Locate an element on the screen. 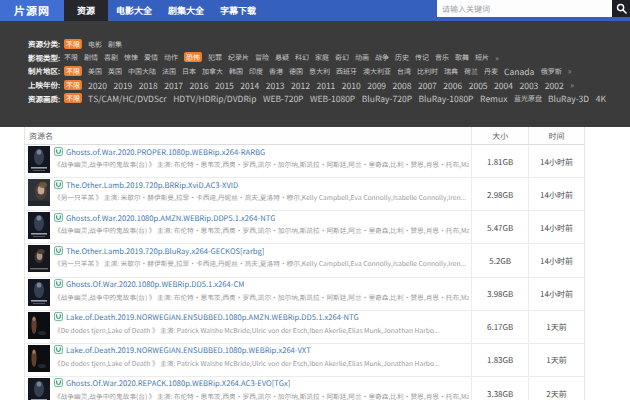 The height and width of the screenshot is (400, 630). filter-option: 2009 is located at coordinates (376, 85).